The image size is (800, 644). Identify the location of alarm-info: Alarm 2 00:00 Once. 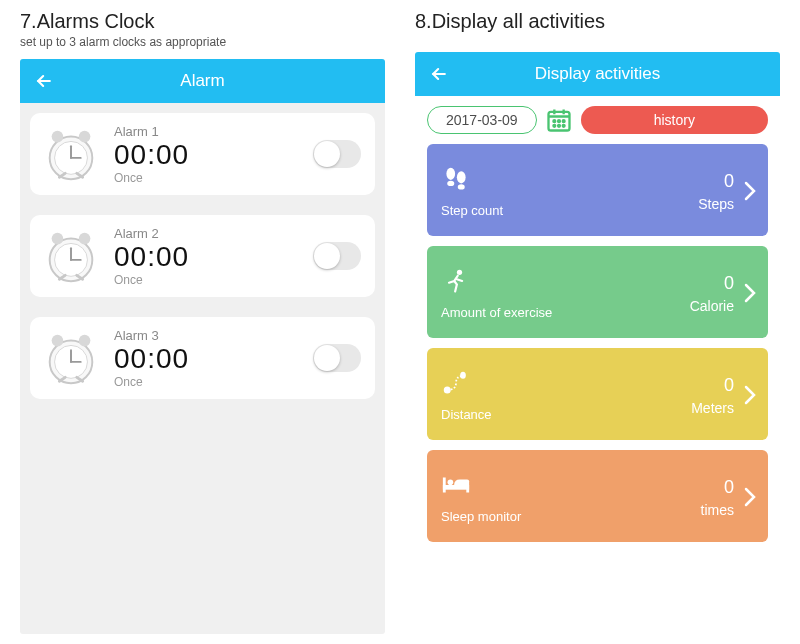
(208, 256).